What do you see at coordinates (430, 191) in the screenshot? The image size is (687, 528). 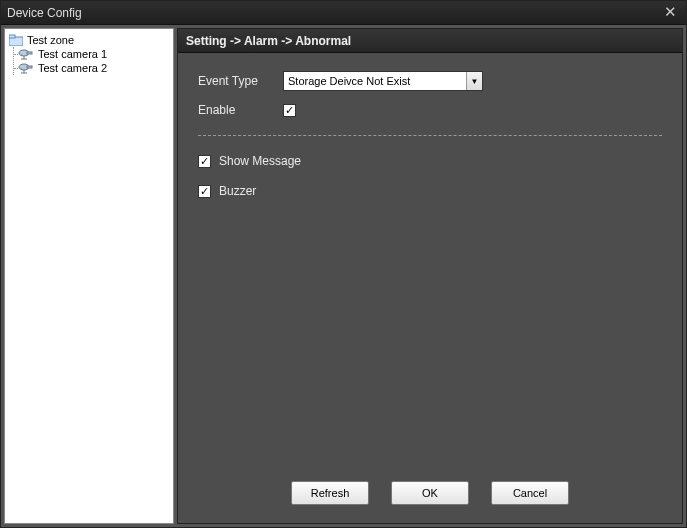 I see `buzzer-row: ✓ Buzzer` at bounding box center [430, 191].